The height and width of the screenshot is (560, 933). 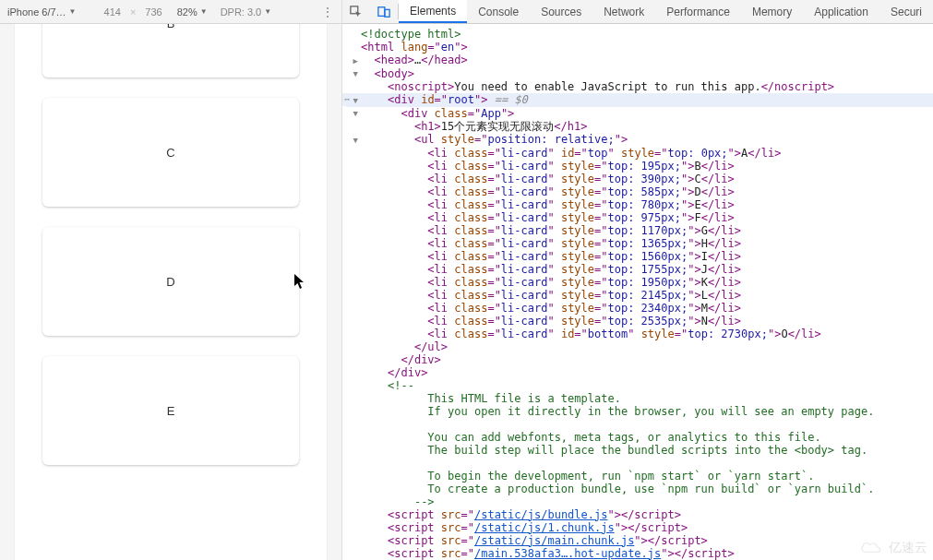 What do you see at coordinates (640, 411) in the screenshot?
I see `dom-node: If you open it directly in the browser, …` at bounding box center [640, 411].